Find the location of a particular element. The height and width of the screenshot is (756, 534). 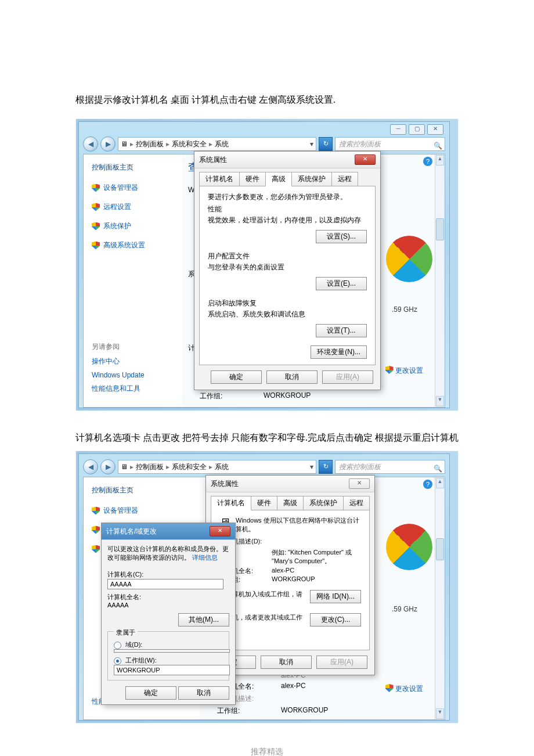

intro-text: Windows 使用以下信息在网络中标识这台计算机。 is located at coordinates (298, 525).